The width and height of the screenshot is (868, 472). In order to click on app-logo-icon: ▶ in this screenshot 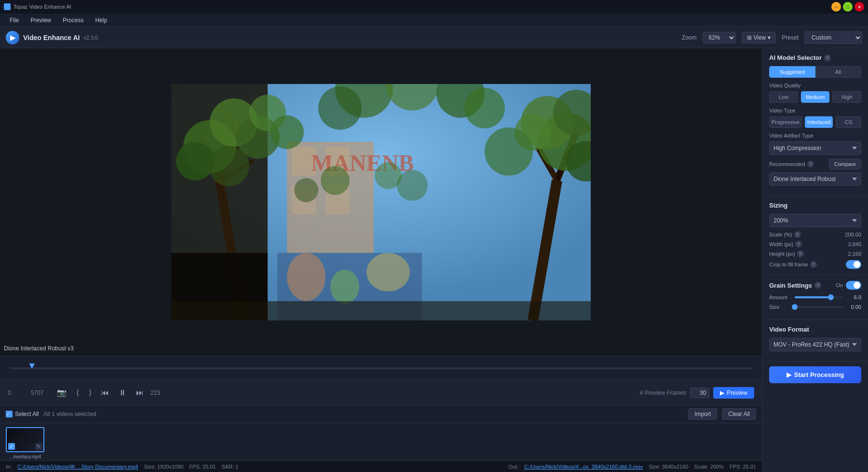, I will do `click(13, 38)`.